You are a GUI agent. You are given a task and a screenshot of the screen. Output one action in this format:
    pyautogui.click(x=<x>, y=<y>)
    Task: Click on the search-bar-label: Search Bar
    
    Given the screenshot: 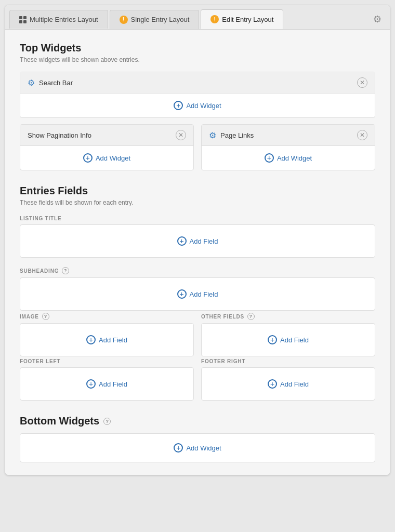 What is the action you would take?
    pyautogui.click(x=56, y=83)
    